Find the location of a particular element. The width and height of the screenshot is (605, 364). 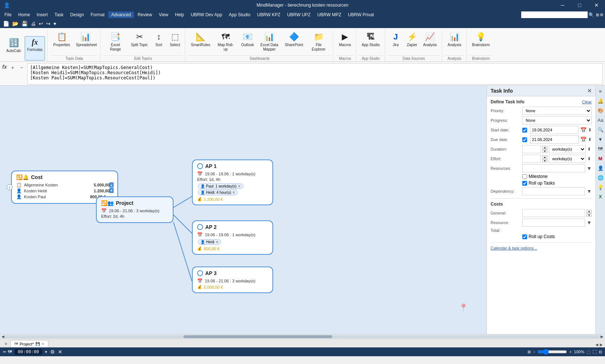

properties-button: 📋 Properties is located at coordinates (62, 42).